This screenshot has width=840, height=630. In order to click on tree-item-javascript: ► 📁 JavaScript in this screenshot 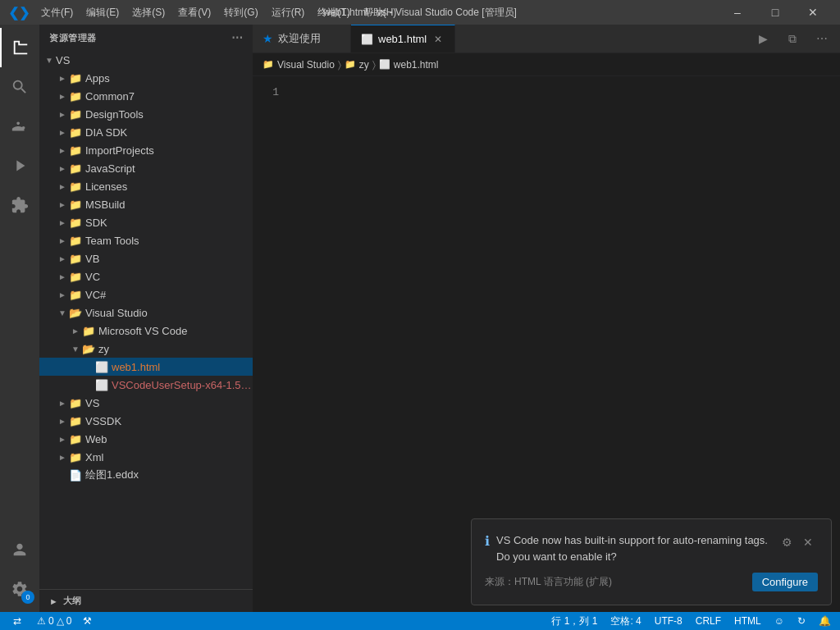, I will do `click(146, 168)`.